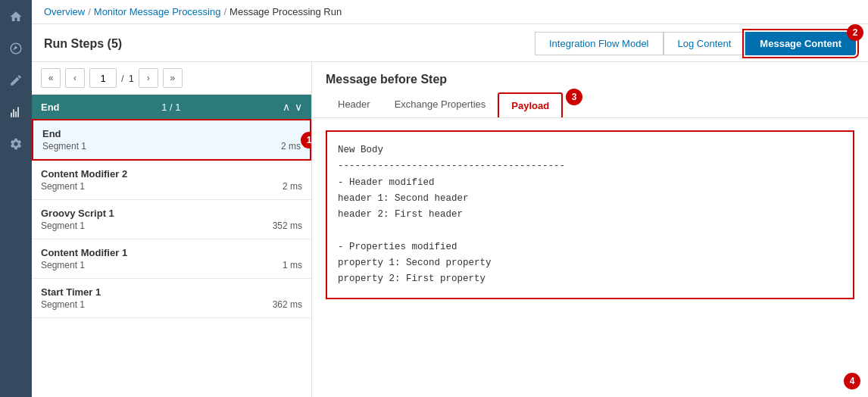  I want to click on last-page-btn: », so click(173, 78).